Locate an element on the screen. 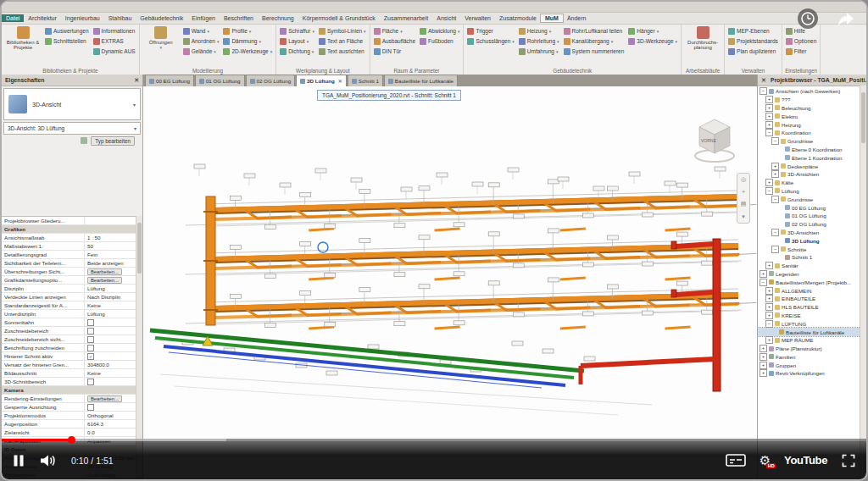  ribbon-tab-beschriften: Beschriften is located at coordinates (239, 19).